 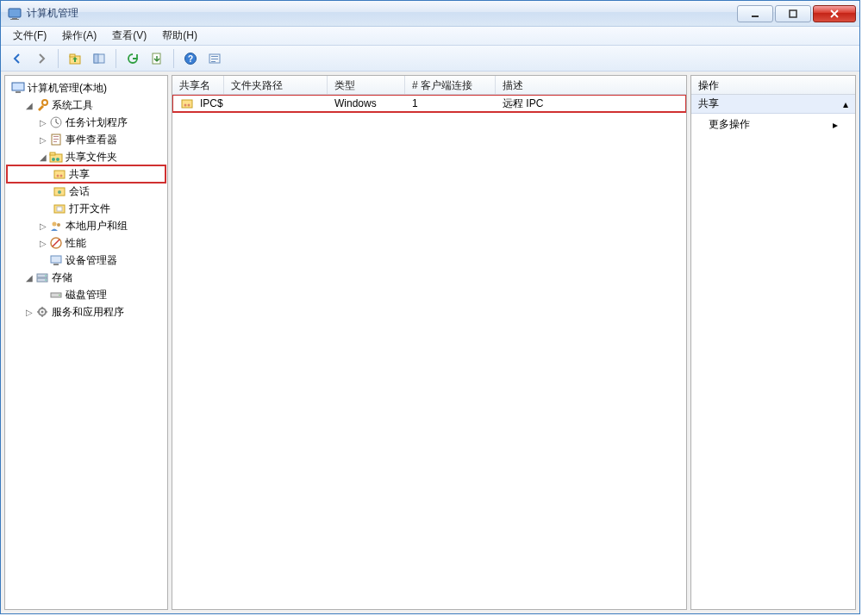 What do you see at coordinates (430, 59) in the screenshot?
I see `toolbar: ?` at bounding box center [430, 59].